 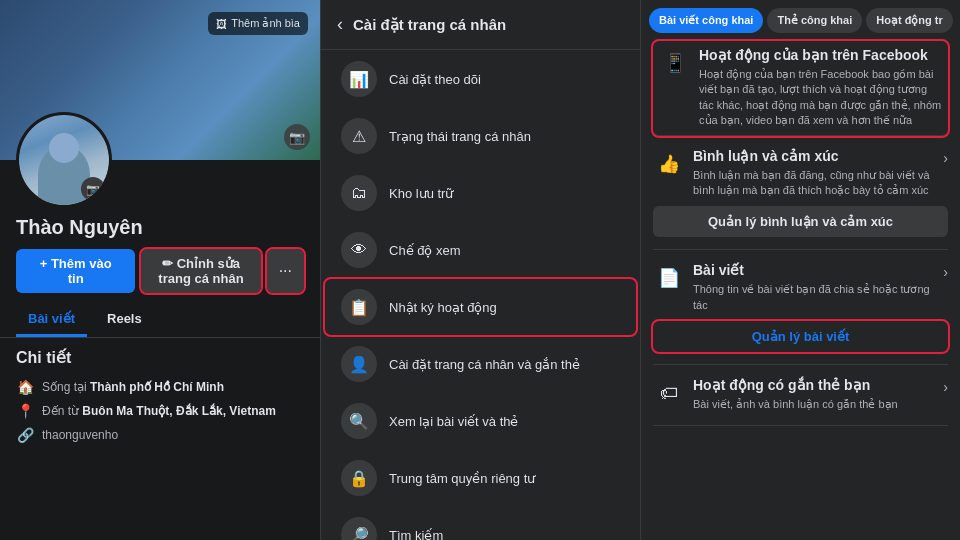 I want to click on section-text-0: Hoạt động của bạn trên Facebook Hoạt độn…, so click(x=820, y=88).